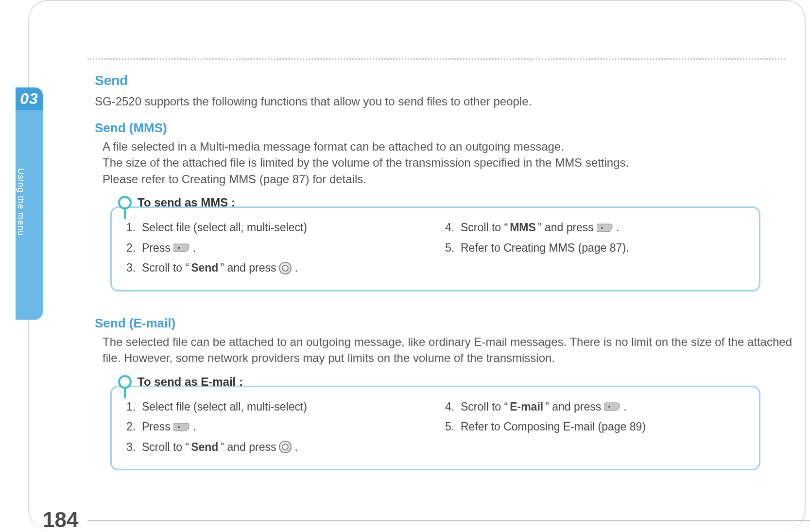 Image resolution: width=810 pixels, height=532 pixels. What do you see at coordinates (29, 215) in the screenshot?
I see `side-tab: Using the menu` at bounding box center [29, 215].